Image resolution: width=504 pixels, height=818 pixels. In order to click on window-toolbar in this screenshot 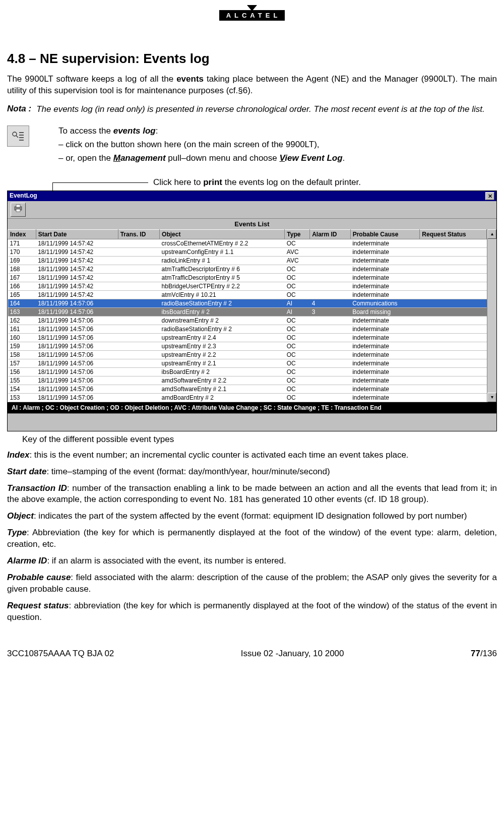, I will do `click(252, 210)`.